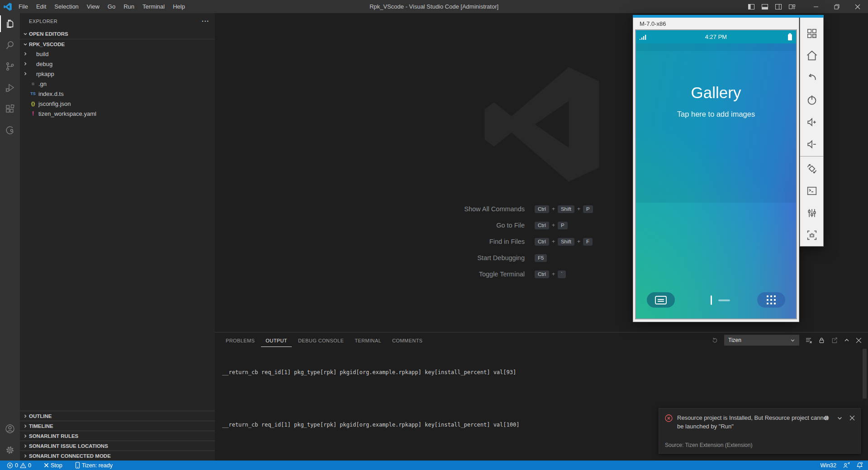 The height and width of the screenshot is (470, 868). Describe the element at coordinates (716, 114) in the screenshot. I see `gallery-app-hint: Tap here to add images` at that location.